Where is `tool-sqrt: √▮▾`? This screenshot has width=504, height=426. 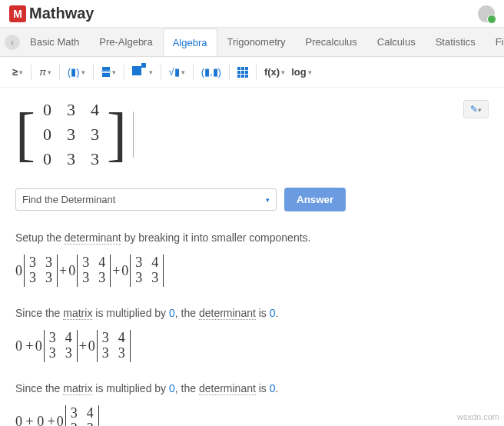 tool-sqrt: √▮▾ is located at coordinates (177, 72).